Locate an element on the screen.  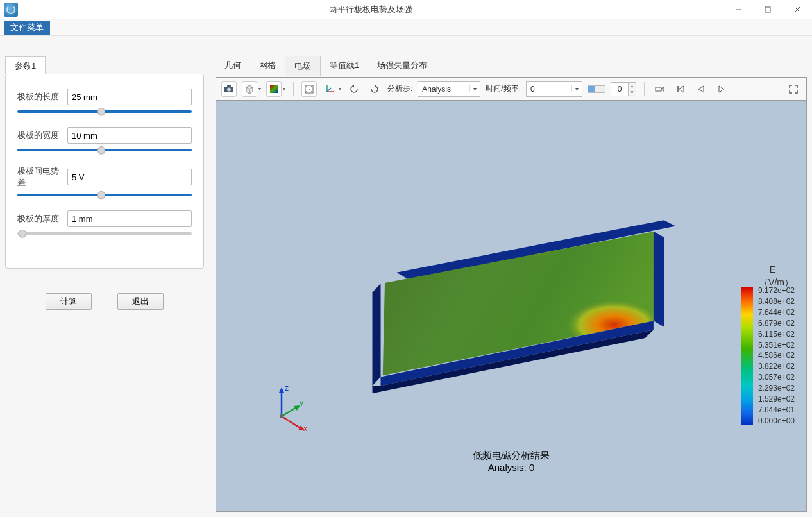
skip-start-icon is located at coordinates (681, 89).